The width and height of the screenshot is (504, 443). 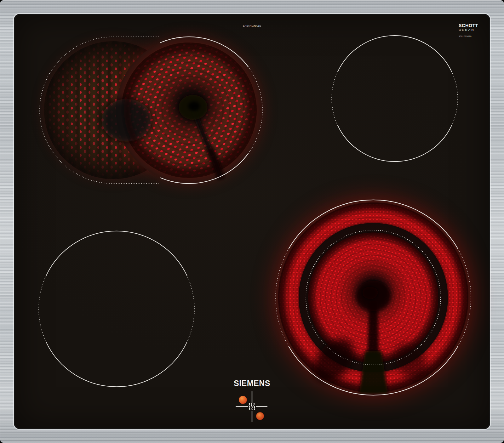 What do you see at coordinates (468, 37) in the screenshot?
I see `glass-print-number: 9001609080` at bounding box center [468, 37].